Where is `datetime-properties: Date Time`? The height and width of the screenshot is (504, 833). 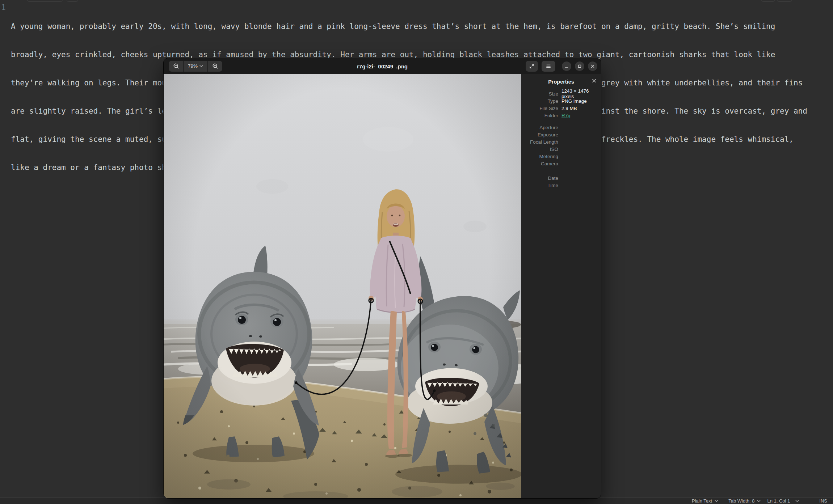
datetime-properties: Date Time is located at coordinates (561, 182).